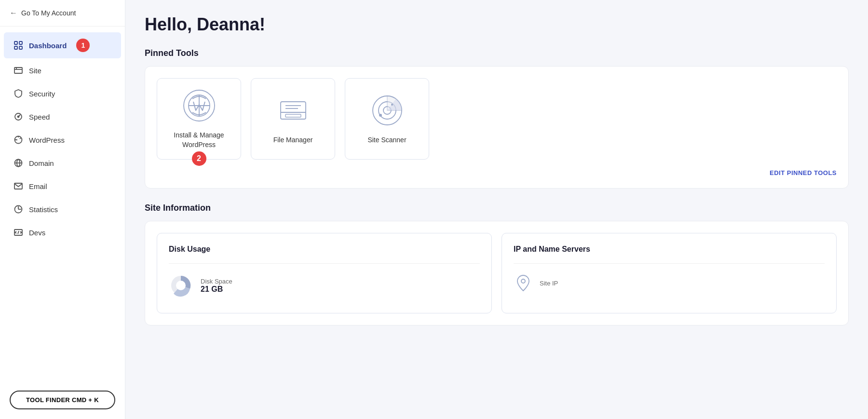 The image size is (868, 419). Describe the element at coordinates (63, 163) in the screenshot. I see `sidebar-item-domain: Domain` at that location.